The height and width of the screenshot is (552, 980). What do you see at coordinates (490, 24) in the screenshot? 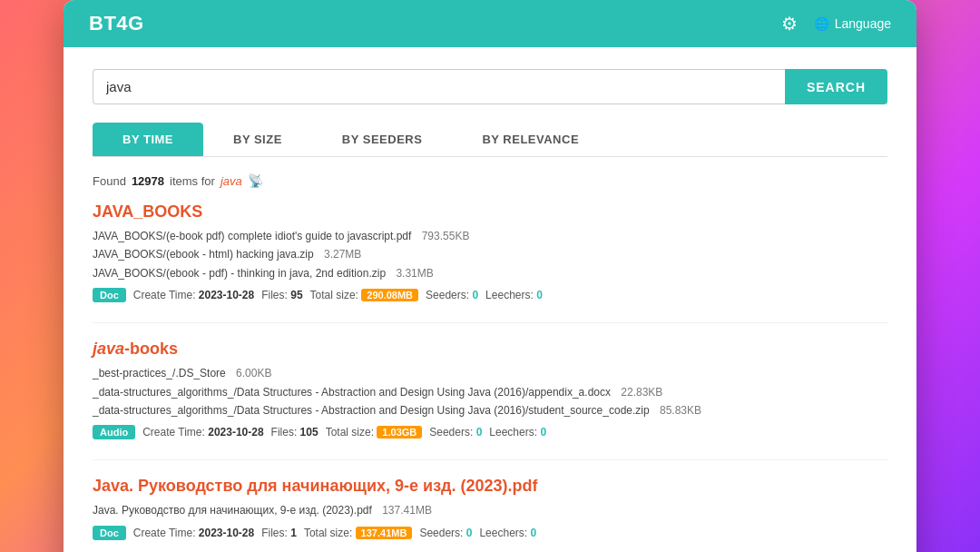
I see `app-header: BT4G ⚙ 🌐 Language` at bounding box center [490, 24].